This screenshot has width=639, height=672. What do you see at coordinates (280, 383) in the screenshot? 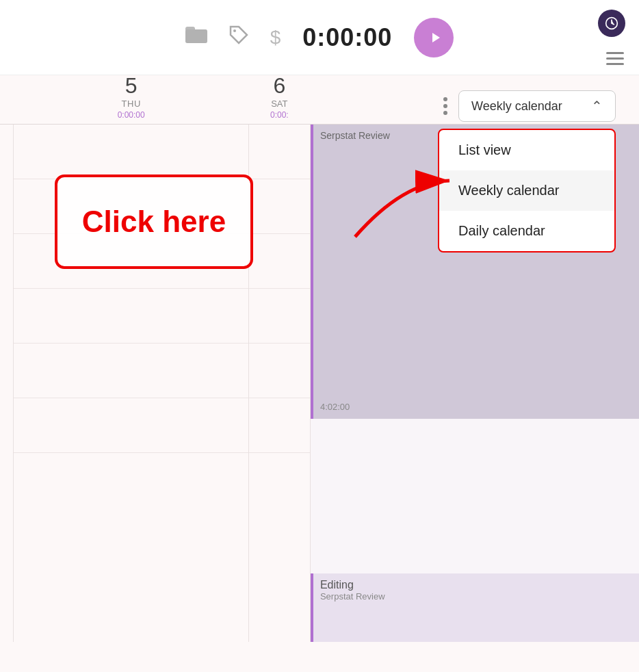
I see `cal-col-partial` at bounding box center [280, 383].